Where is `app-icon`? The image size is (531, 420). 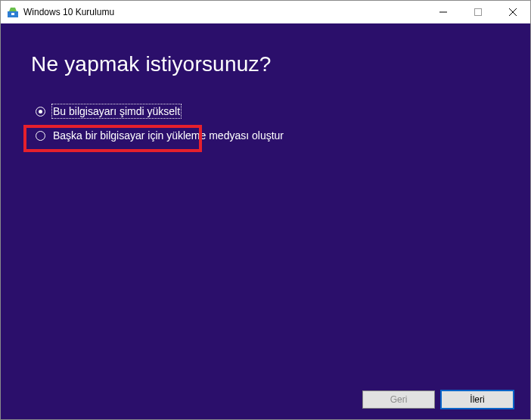 app-icon is located at coordinates (13, 12).